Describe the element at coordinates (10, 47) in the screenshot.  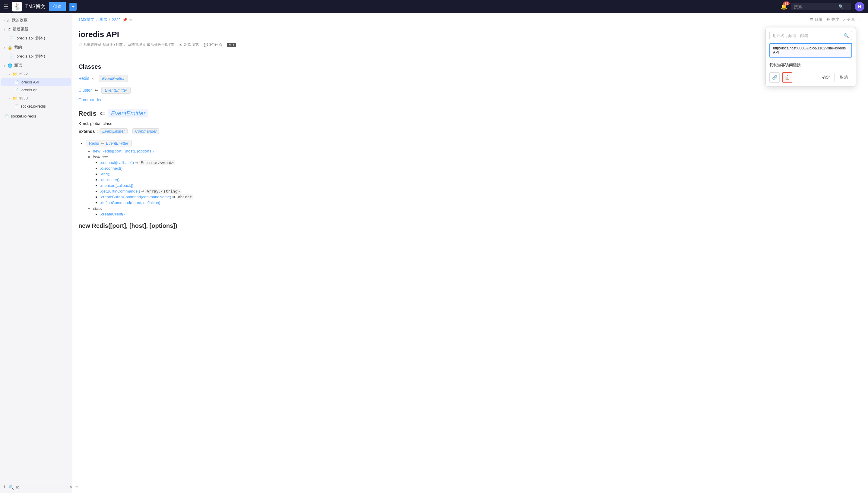
I see `lock-icon: 🔒` at that location.